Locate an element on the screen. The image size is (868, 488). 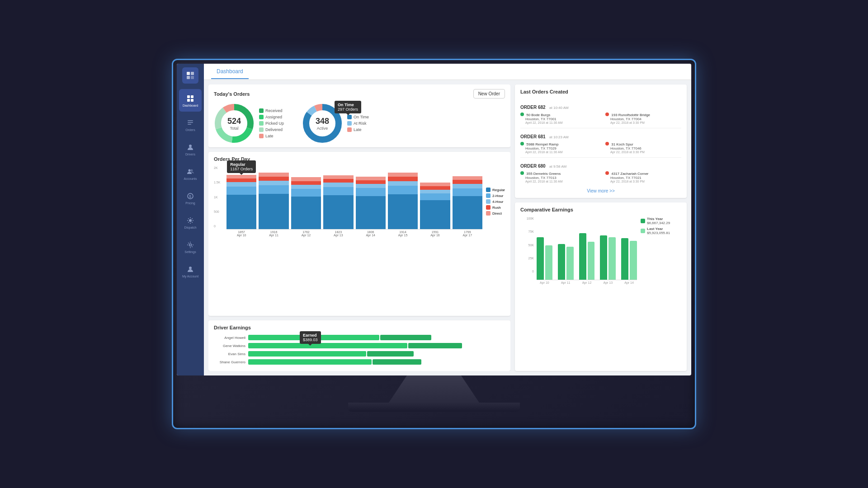
order-680-header: ORDER 680 at 9:58 AM is located at coordinates (601, 165).